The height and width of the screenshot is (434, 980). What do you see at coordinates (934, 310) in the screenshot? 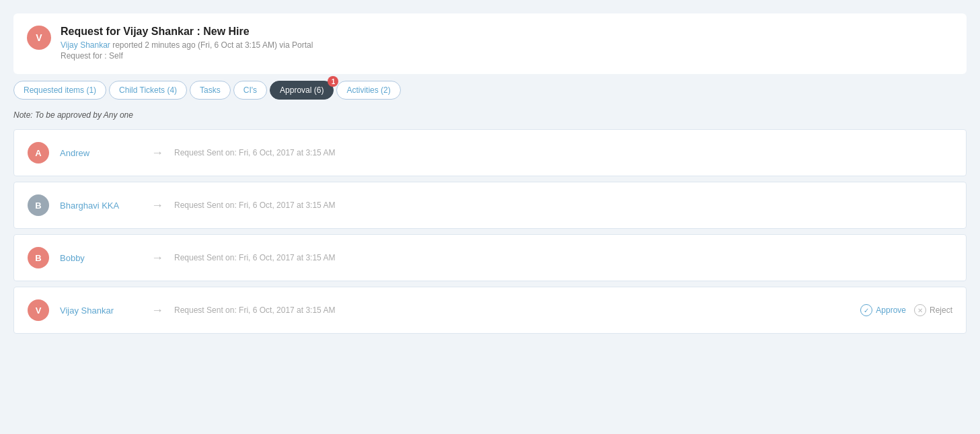
I see `reject-button: ✕ Reject` at bounding box center [934, 310].